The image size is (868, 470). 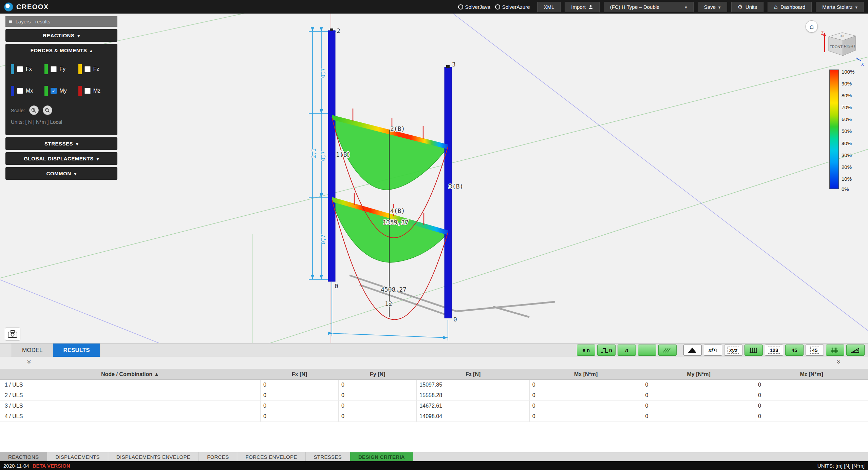 What do you see at coordinates (382, 457) in the screenshot?
I see `tab-design-criteria: DESIGN CRITERIA` at bounding box center [382, 457].